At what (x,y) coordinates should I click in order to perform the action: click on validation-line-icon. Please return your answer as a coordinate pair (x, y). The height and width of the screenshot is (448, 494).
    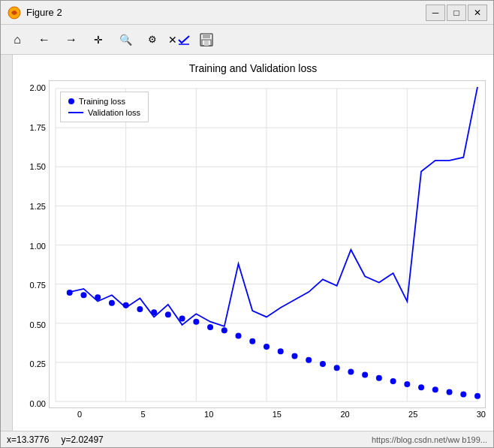
    Looking at the image, I should click on (76, 113).